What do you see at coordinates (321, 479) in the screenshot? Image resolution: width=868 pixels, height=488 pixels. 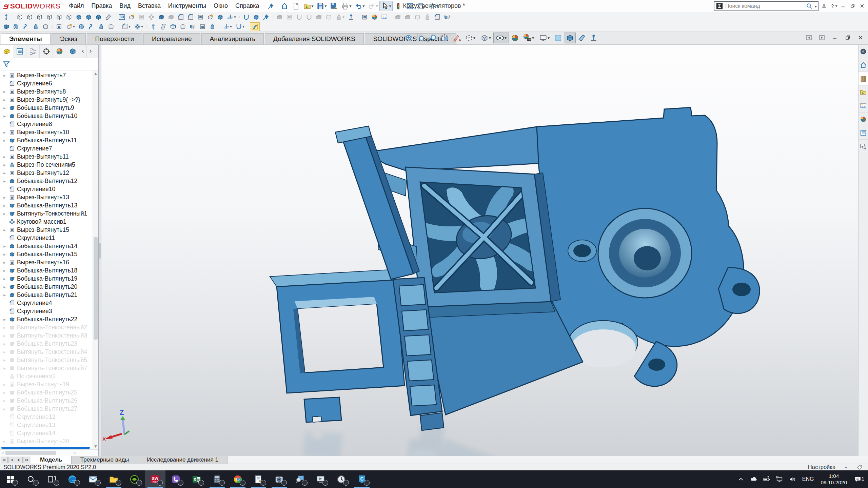 I see `recorder-app` at bounding box center [321, 479].